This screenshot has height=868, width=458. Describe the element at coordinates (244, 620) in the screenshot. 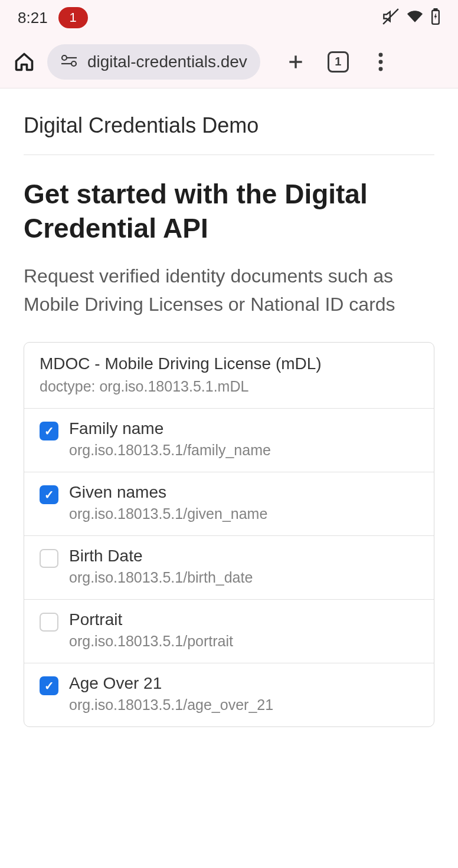

I see `field-label: Portrait` at that location.